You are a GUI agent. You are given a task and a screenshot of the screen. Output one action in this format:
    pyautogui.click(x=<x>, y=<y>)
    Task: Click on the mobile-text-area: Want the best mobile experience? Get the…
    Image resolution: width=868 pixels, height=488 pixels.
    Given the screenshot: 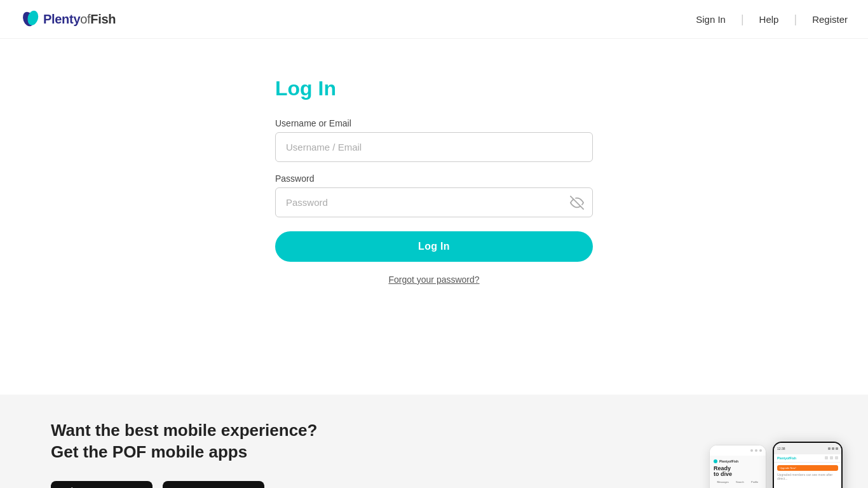 What is the action you would take?
    pyautogui.click(x=434, y=454)
    